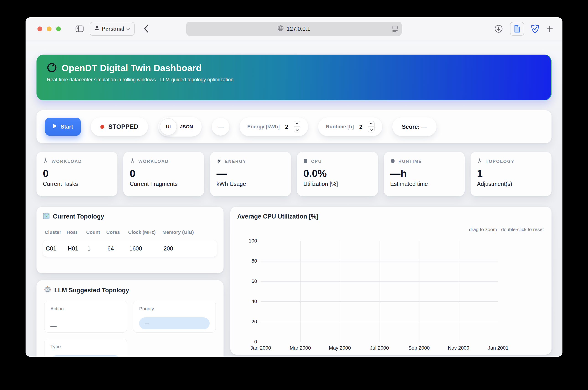  What do you see at coordinates (379, 292) in the screenshot?
I see `plot-area: 020406080100Jan 2000Mar 2000May 2000Jul …` at bounding box center [379, 292].